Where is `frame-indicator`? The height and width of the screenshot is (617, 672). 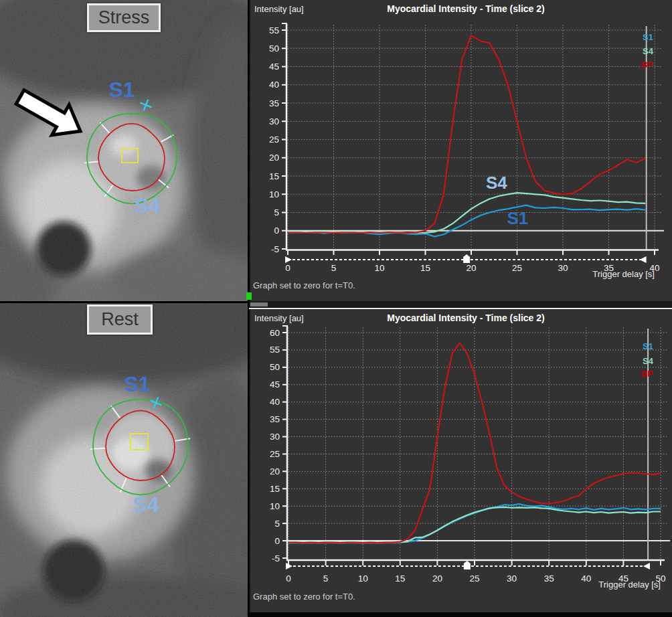
frame-indicator is located at coordinates (249, 296).